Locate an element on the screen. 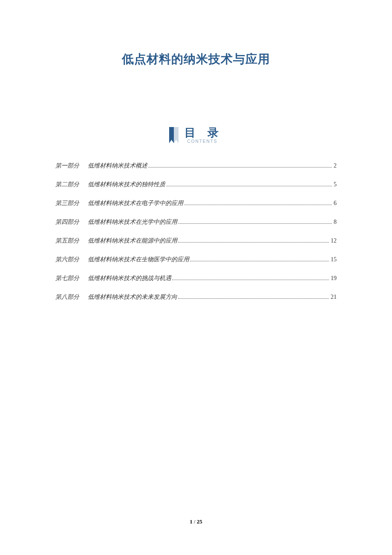  toc-page-number: 8 is located at coordinates (335, 222).